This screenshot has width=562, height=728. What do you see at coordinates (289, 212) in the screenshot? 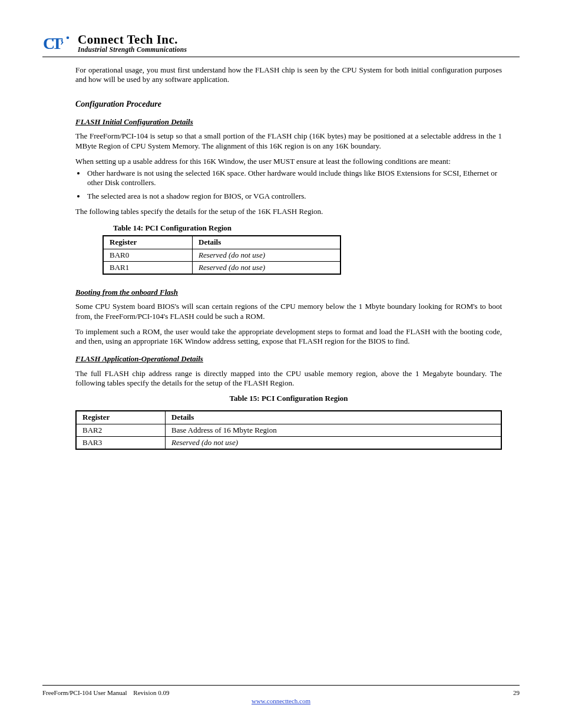
I see `table1-lead: The following tables specify the details…` at bounding box center [289, 212].